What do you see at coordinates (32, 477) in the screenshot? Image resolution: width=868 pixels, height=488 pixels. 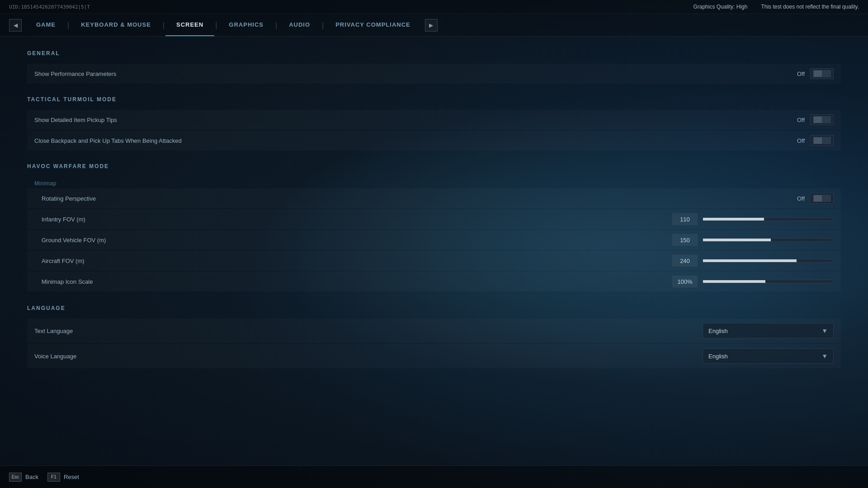 I see `back-label: Back` at bounding box center [32, 477].